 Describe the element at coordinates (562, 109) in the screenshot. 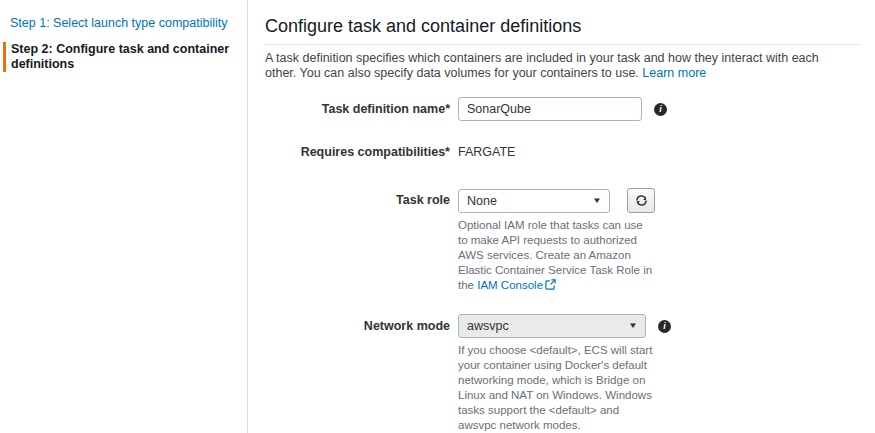

I see `task-definition-name-row: Task definition name* i` at that location.